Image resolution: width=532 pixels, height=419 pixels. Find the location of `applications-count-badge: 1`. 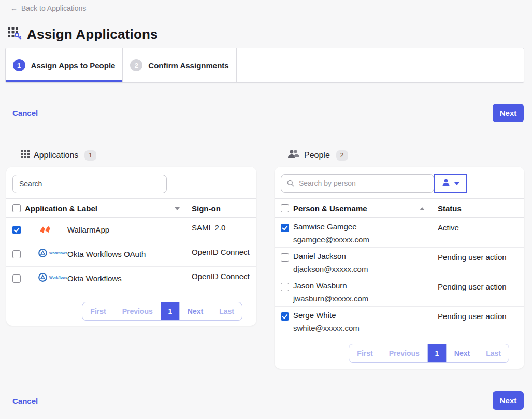

applications-count-badge: 1 is located at coordinates (90, 155).